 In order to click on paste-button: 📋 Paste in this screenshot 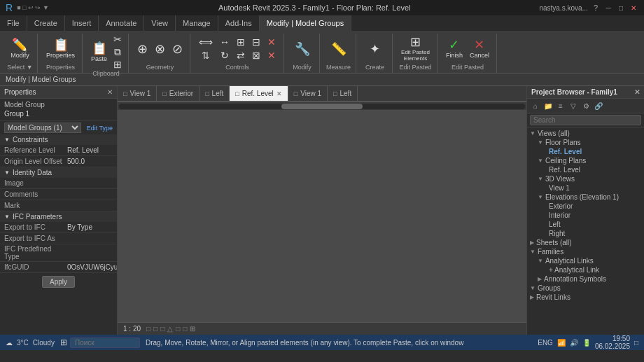, I will do `click(99, 52)`.